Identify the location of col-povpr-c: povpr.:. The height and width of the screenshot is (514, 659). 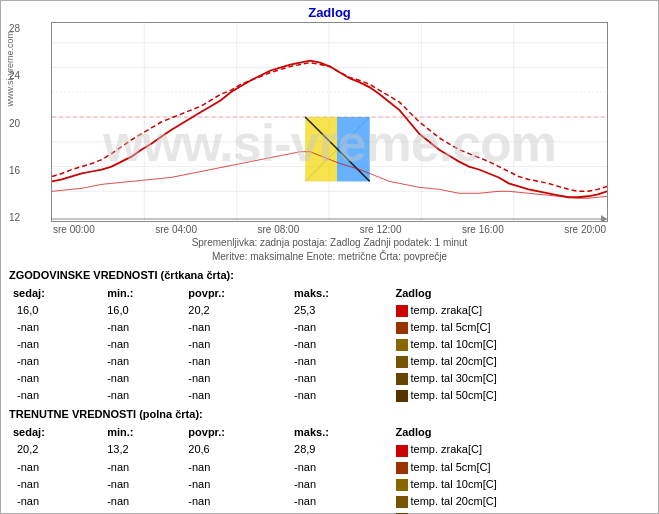
(237, 432).